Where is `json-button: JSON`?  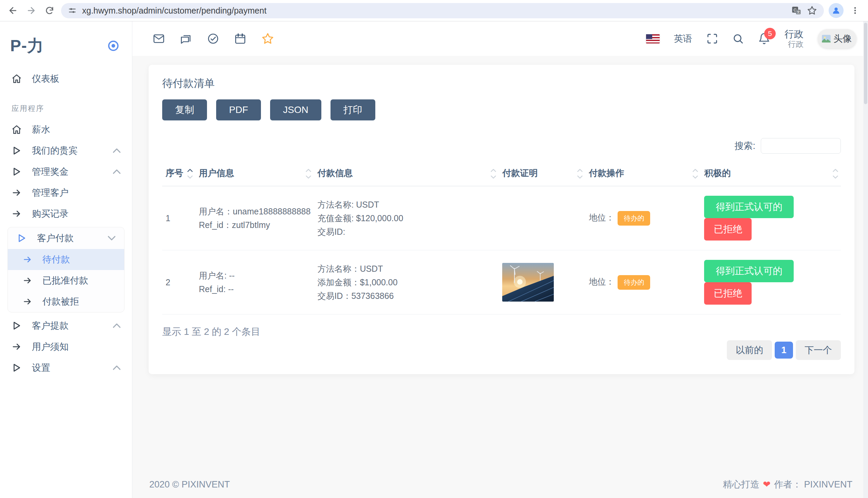 json-button: JSON is located at coordinates (296, 110).